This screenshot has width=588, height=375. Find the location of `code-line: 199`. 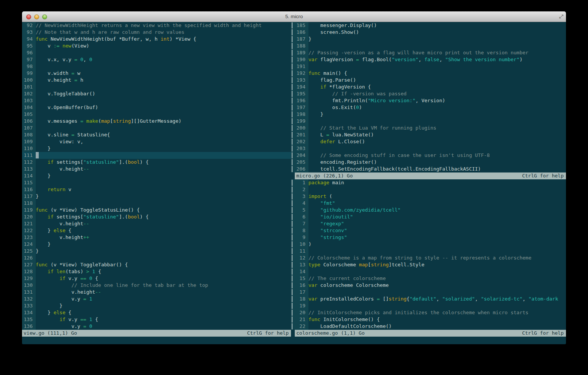

code-line: 199 is located at coordinates (428, 121).